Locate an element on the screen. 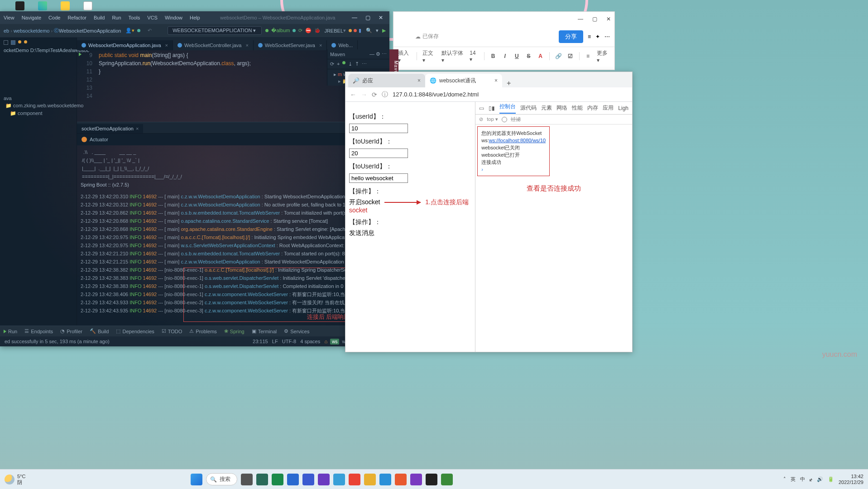 This screenshot has width=868, height=489. eye-icon is located at coordinates (504, 120).